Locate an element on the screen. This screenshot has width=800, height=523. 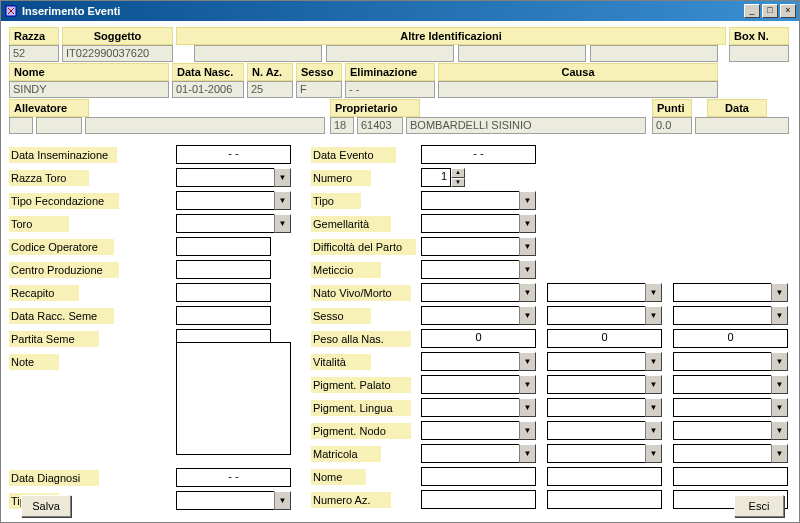
centroprod-label: Centro Produzione is located at coordinates (64, 270).